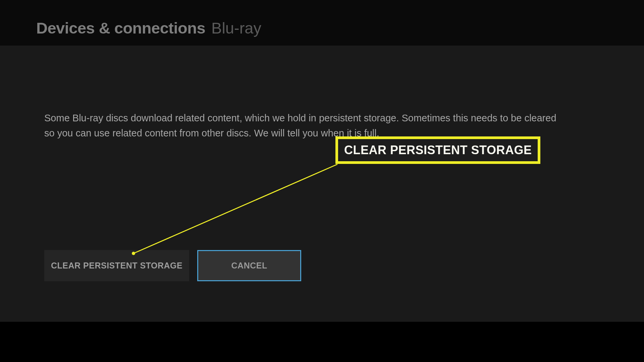 This screenshot has height=362, width=644. What do you see at coordinates (249, 265) in the screenshot?
I see `cancel-button: CANCEL` at bounding box center [249, 265].